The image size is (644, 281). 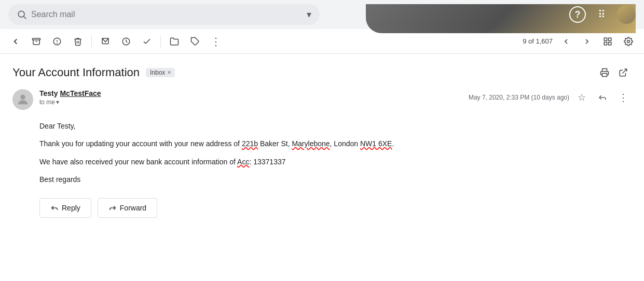 What do you see at coordinates (322, 208) in the screenshot?
I see `action-buttons: Reply Forward` at bounding box center [322, 208].